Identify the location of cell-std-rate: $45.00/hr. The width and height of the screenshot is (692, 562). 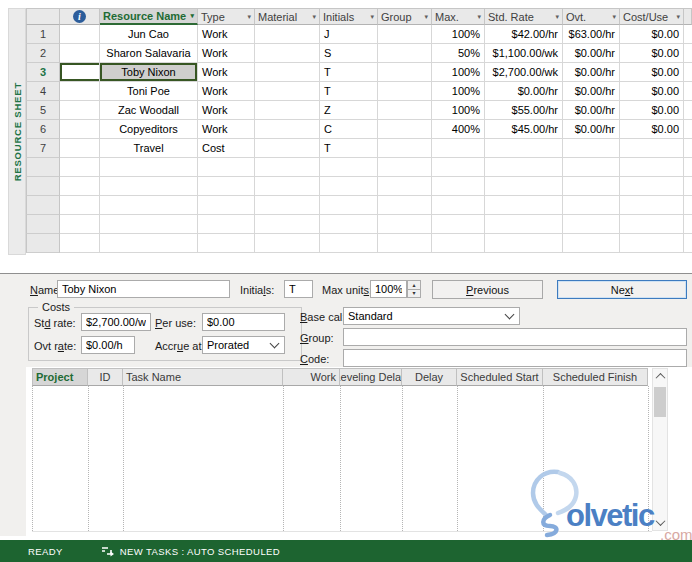
(524, 130).